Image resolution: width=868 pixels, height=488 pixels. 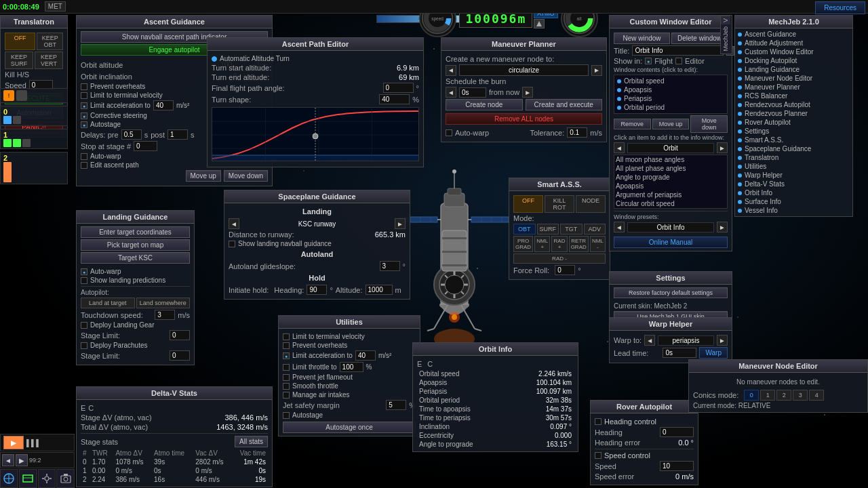 What do you see at coordinates (648, 61) in the screenshot?
I see `flight-check` at bounding box center [648, 61].